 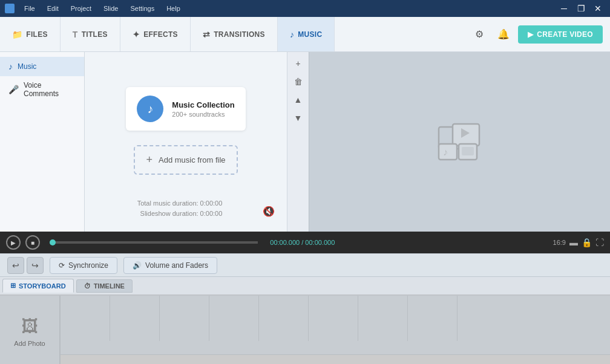 What do you see at coordinates (600, 242) in the screenshot?
I see `fullscreen-icon: ⛶` at bounding box center [600, 242].